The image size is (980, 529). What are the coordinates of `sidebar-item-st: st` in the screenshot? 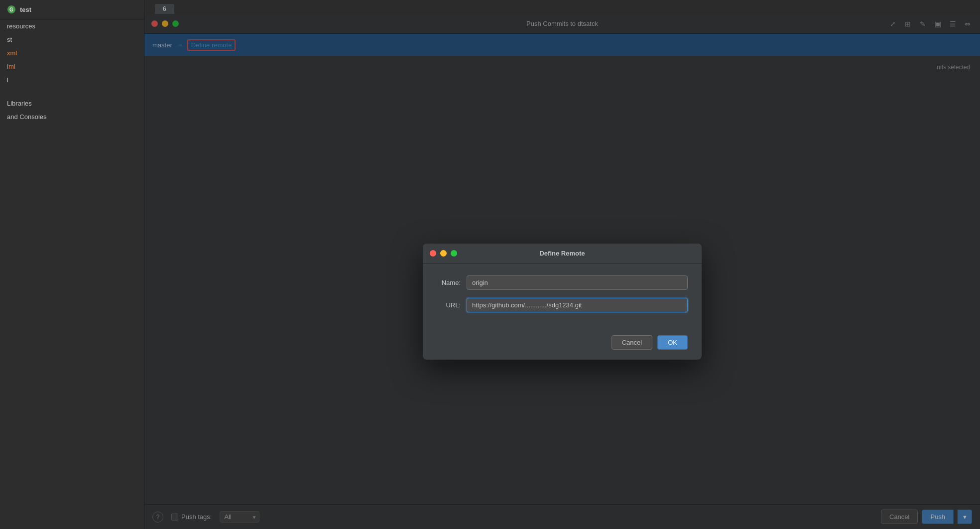 It's located at (72, 40).